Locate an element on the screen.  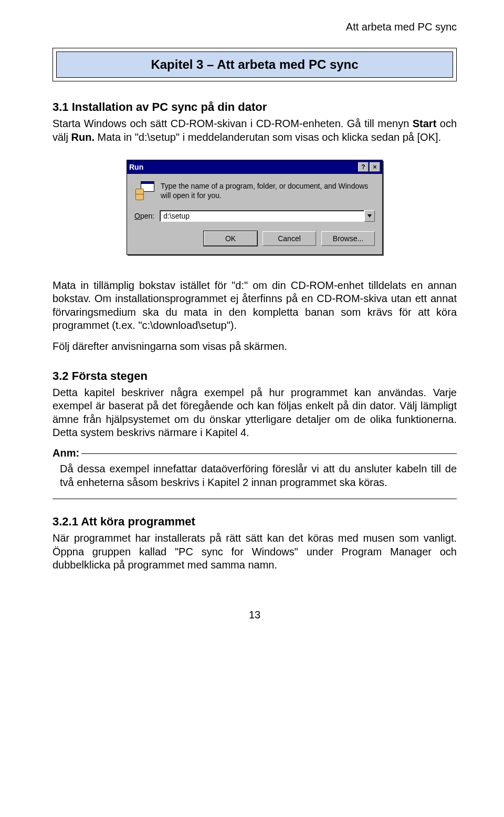
text-bold: Start is located at coordinates (425, 123).